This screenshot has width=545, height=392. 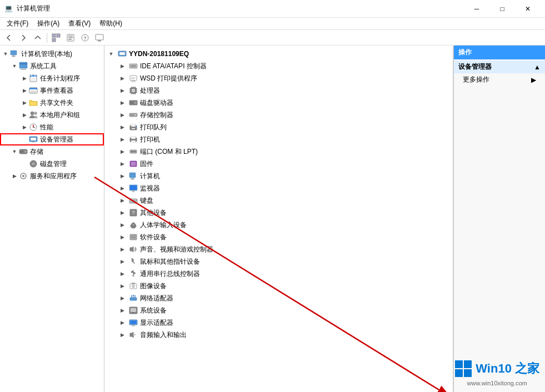 What do you see at coordinates (111, 23) in the screenshot?
I see `menu-help: 帮助(H)` at bounding box center [111, 23].